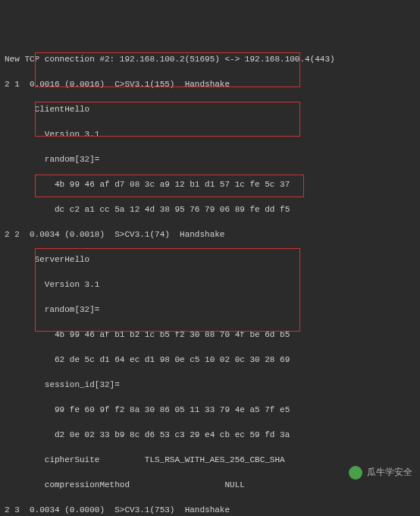  Describe the element at coordinates (210, 510) in the screenshot. I see `record-2-3: 2 3 0.0034 (0.0000) S>CV3.1(753) Handsha…` at that location.